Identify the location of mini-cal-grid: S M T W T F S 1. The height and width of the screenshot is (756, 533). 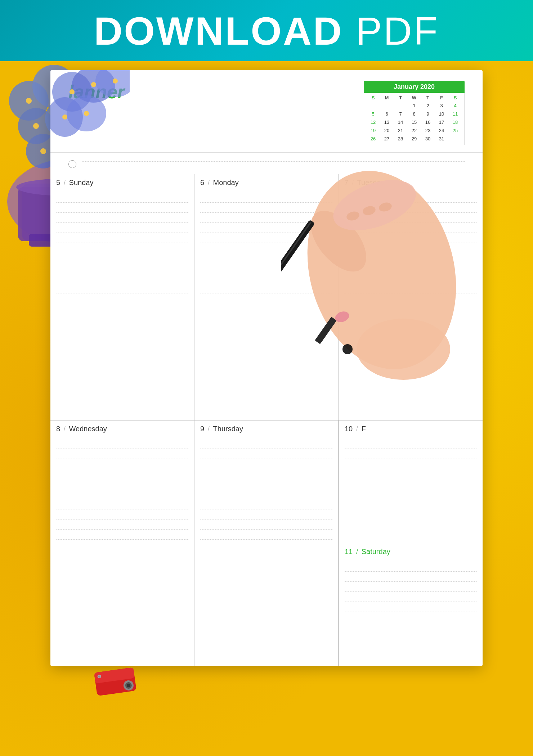
(414, 119).